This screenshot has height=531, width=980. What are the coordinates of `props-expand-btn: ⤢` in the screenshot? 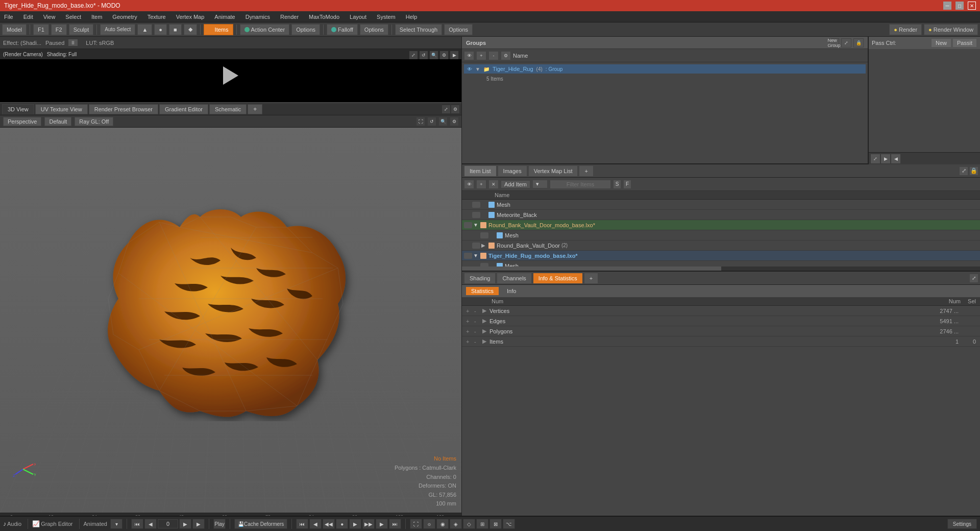 It's located at (974, 278).